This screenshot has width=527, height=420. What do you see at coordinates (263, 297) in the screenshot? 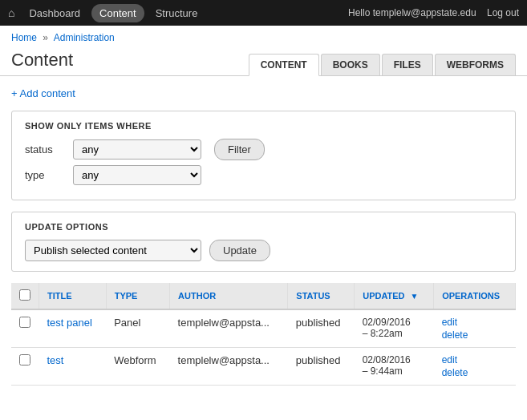
I see `table-header-row: TITLE TYPE AUTHOR STATUS UPDATED ▼ OPERA…` at bounding box center [263, 297].